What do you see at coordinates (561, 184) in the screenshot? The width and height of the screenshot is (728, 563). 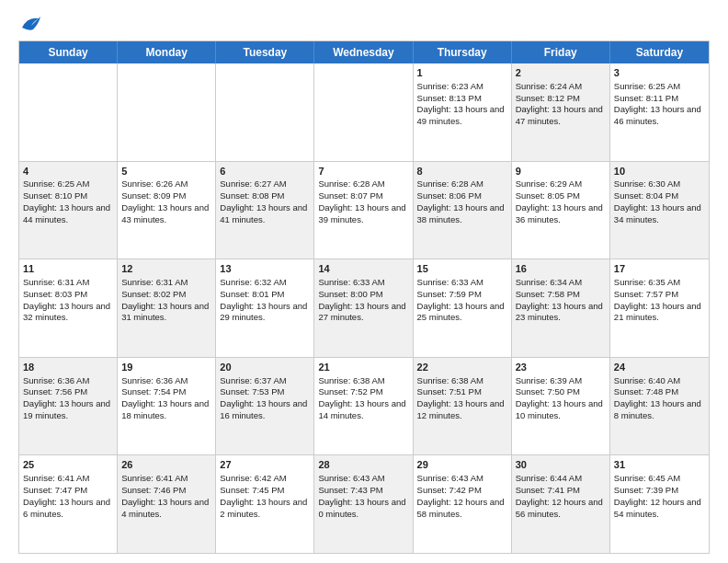 I see `day-info-line: Sunrise: 6:29 AM` at bounding box center [561, 184].